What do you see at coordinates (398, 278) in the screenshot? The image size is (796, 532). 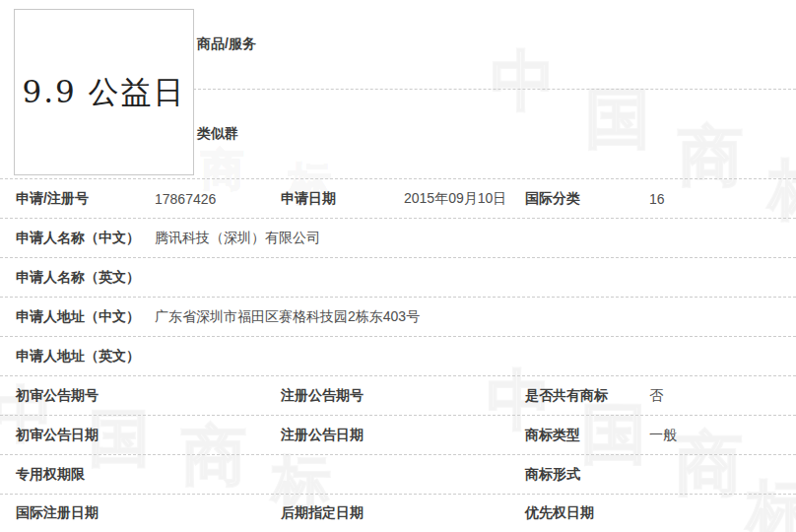 I see `field-row-applicant-name-en: 申请人名称（英文）` at bounding box center [398, 278].